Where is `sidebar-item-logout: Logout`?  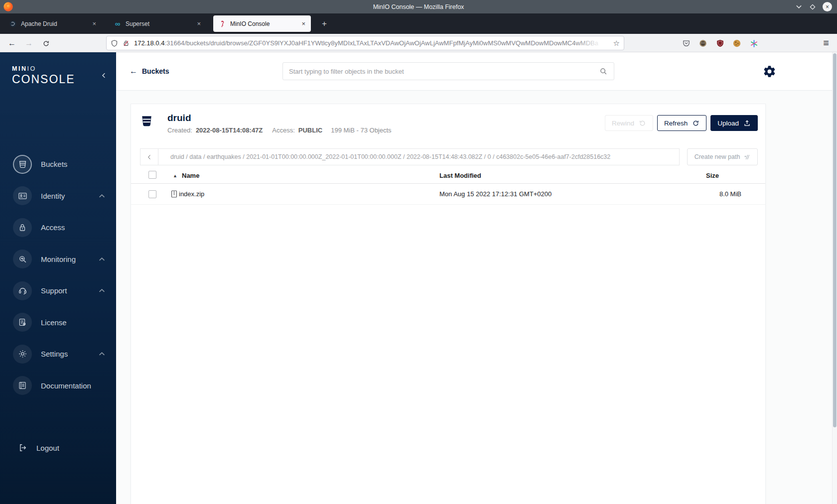
sidebar-item-logout: Logout is located at coordinates (58, 448).